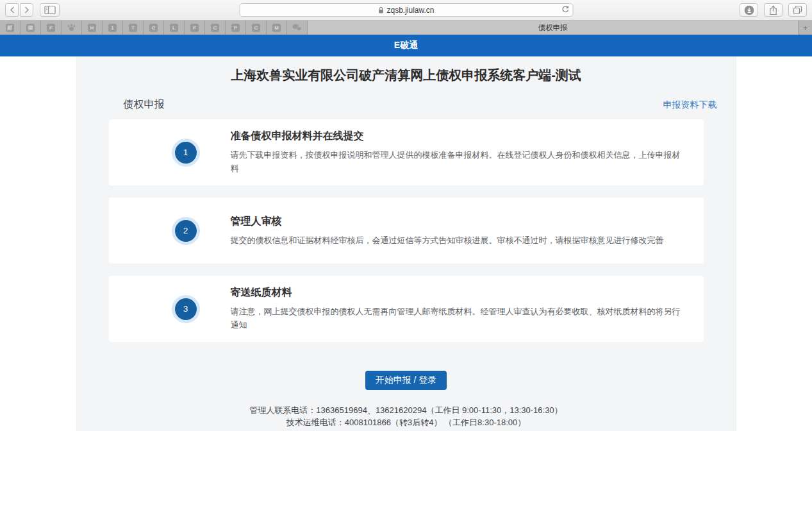 Image resolution: width=812 pixels, height=508 pixels. What do you see at coordinates (447, 222) in the screenshot?
I see `step-title: 管理人审核` at bounding box center [447, 222].